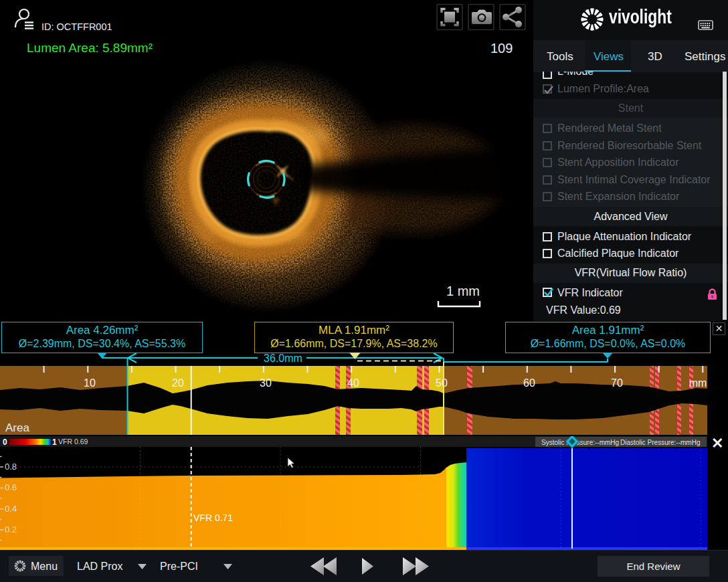 This screenshot has height=582, width=728. I want to click on svg-text: 1, so click(55, 442).